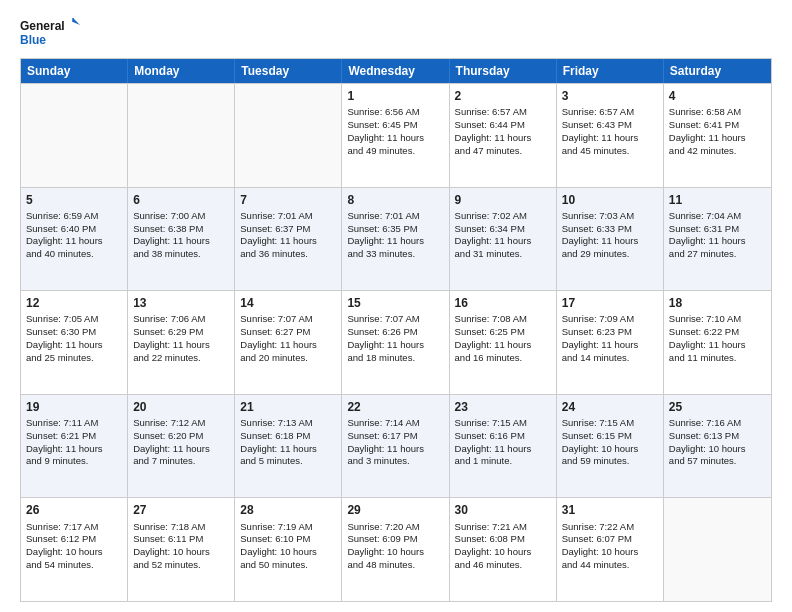 Image resolution: width=792 pixels, height=612 pixels. I want to click on day-number: 25, so click(718, 407).